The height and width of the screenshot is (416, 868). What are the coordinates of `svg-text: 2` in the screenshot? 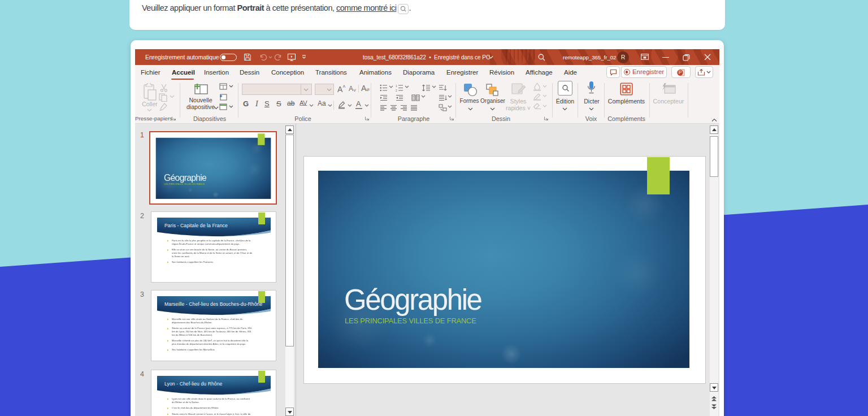 It's located at (397, 90).